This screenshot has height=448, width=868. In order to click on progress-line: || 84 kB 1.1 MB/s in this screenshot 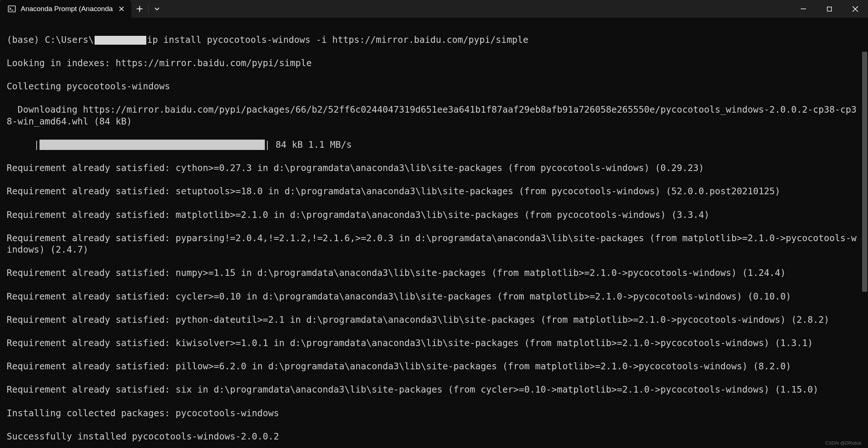, I will do `click(434, 145)`.